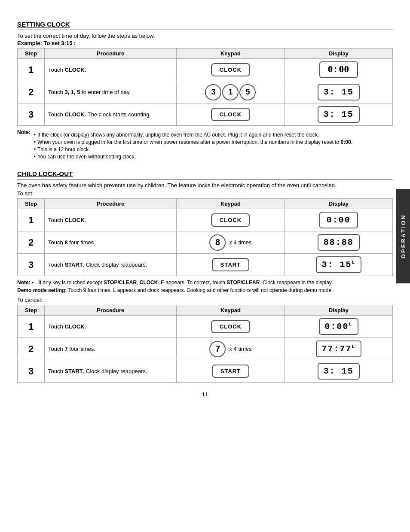 The image size is (410, 532). I want to click on key-7: 7, so click(217, 349).